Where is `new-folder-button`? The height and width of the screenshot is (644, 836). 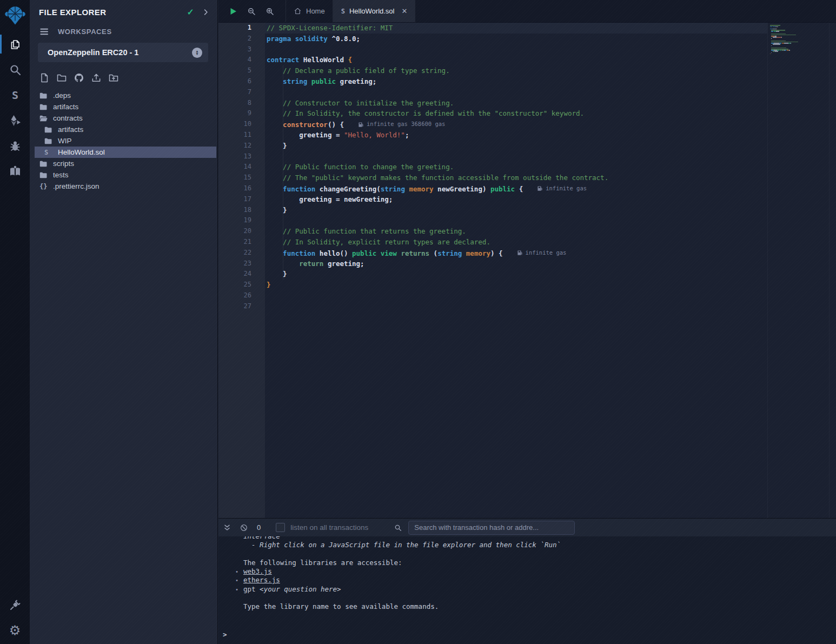 new-folder-button is located at coordinates (62, 78).